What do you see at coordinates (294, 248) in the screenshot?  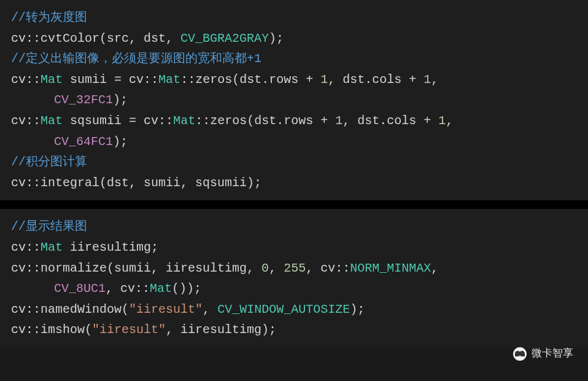 I see `code-line: cv::Mat iiresultimg;` at bounding box center [294, 248].